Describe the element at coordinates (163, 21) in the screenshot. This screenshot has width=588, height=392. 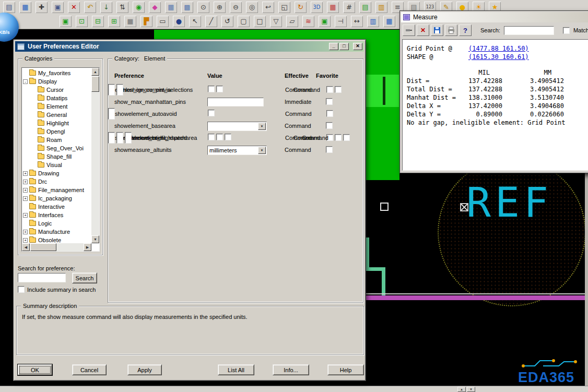
I see `rectangle-tool-icon: ▭` at that location.